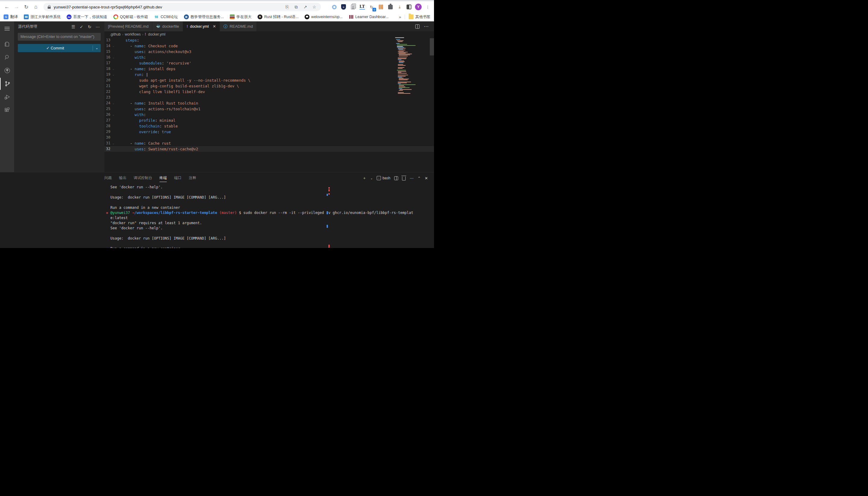 The height and width of the screenshot is (496, 868). Describe the element at coordinates (90, 27) in the screenshot. I see `refresh-icon: ↻` at that location.